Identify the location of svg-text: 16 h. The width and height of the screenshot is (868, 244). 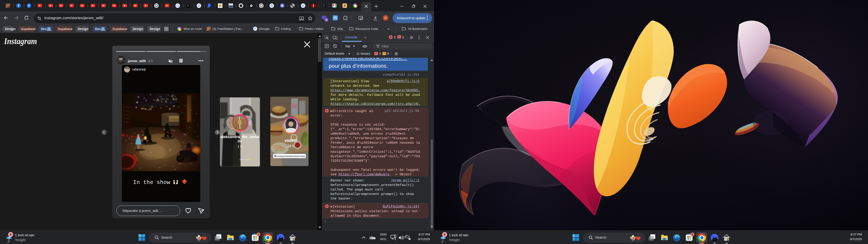
(291, 146).